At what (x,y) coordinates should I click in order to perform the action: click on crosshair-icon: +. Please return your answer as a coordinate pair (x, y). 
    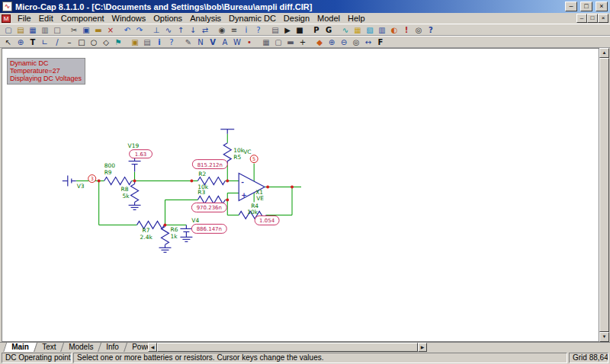
    Looking at the image, I should click on (303, 42).